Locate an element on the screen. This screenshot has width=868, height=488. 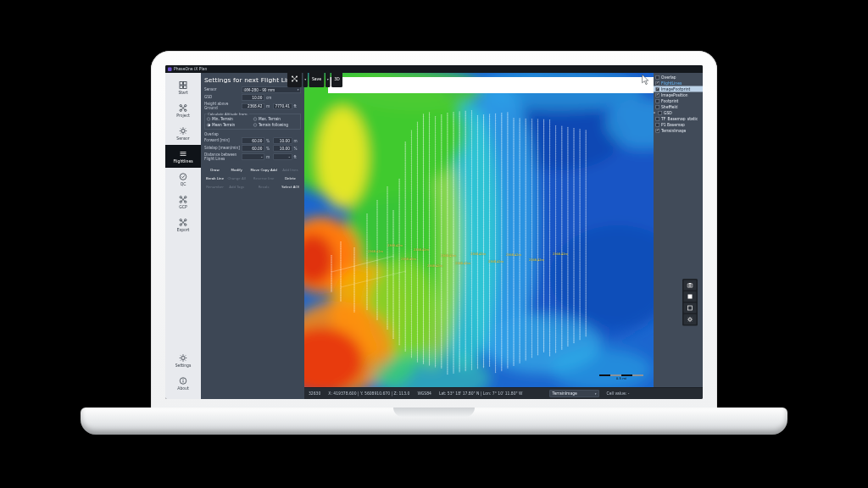
hag-m-input: 2368.42 is located at coordinates (253, 107).